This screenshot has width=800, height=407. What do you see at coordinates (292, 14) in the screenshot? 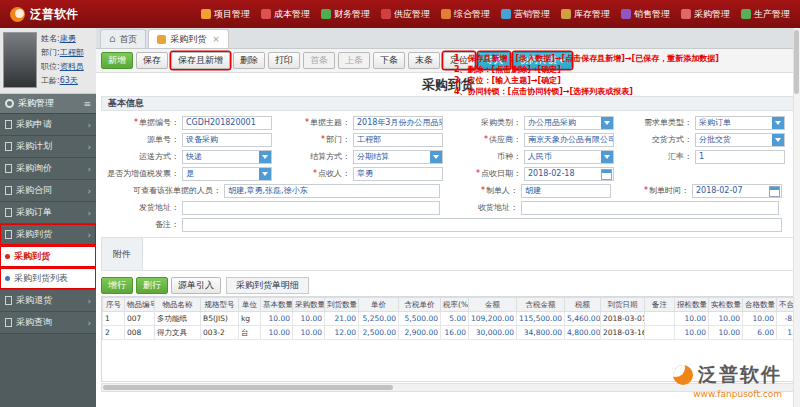
I see `top-menu-label: 成本管理` at bounding box center [292, 14].